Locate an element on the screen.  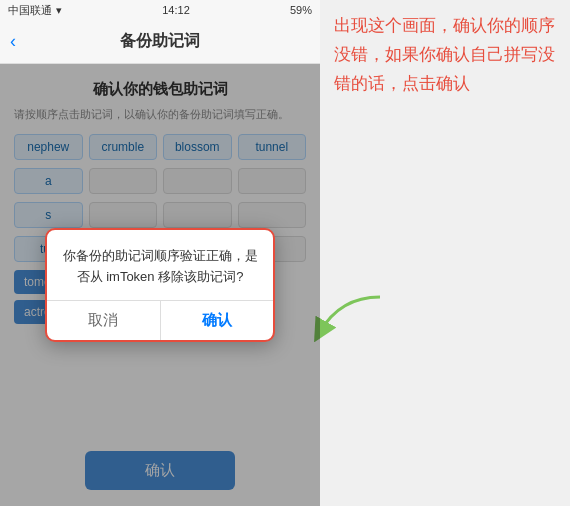
annotation-text: 出现这个画面，确认你的顺序没错，如果你确认自己拼写没错的话，点击确认 is located at coordinates (445, 56).